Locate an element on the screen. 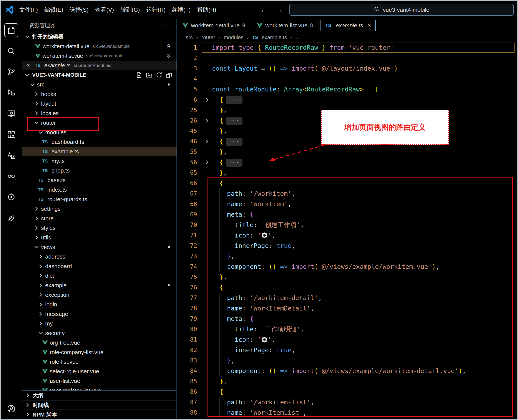  line-number: 6 is located at coordinates (189, 100).